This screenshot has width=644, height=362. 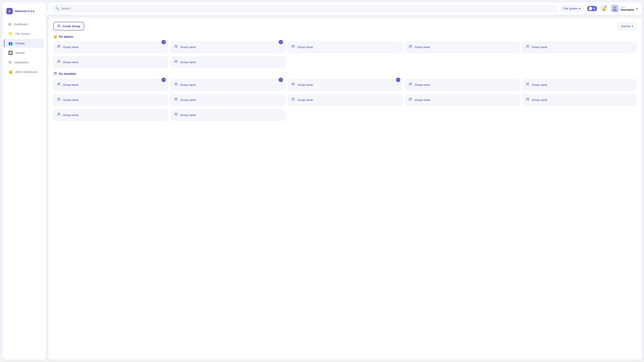 What do you see at coordinates (637, 8) in the screenshot?
I see `user-chevron-icon: ▾` at bounding box center [637, 8].